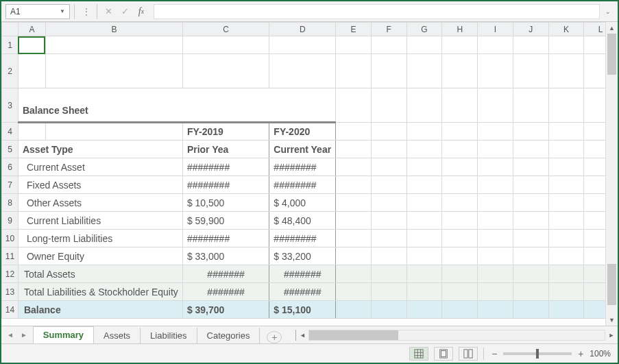 The image size is (619, 364). What do you see at coordinates (10, 132) in the screenshot?
I see `row-header: 4` at bounding box center [10, 132].